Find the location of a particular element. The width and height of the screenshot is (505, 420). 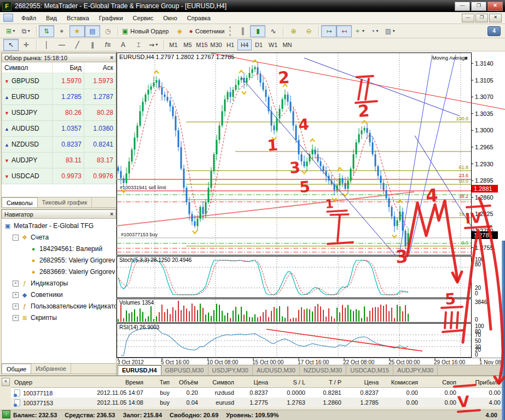

periods-button: ◔▼ is located at coordinates (375, 31).